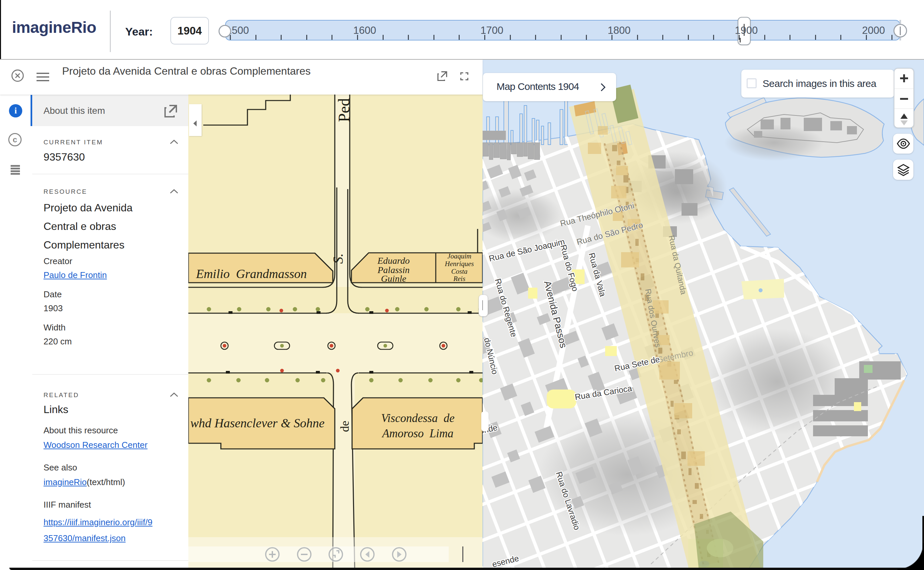 The height and width of the screenshot is (570, 924). Describe the element at coordinates (251, 274) in the screenshot. I see `svg-text: Emilio Grandmasson` at that location.